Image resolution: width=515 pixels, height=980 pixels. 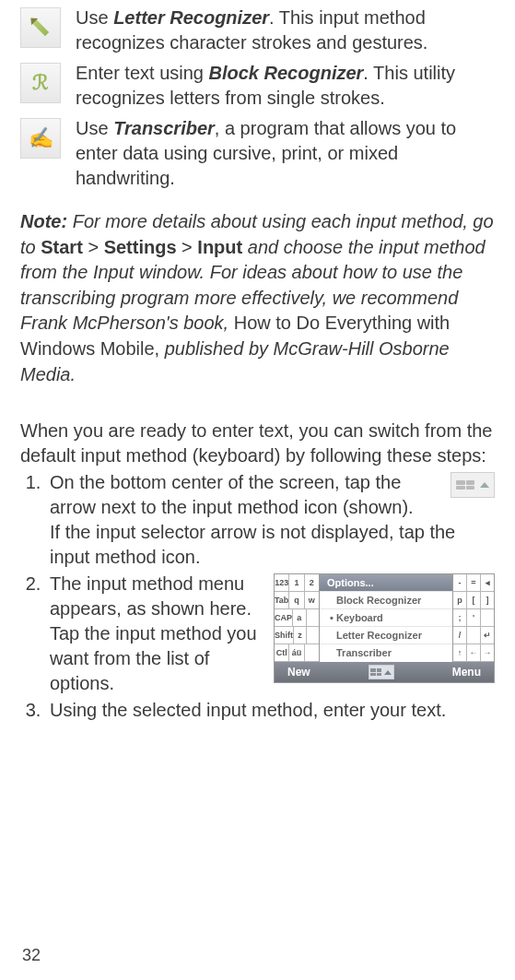 What do you see at coordinates (282, 600) in the screenshot?
I see `key: Tab` at bounding box center [282, 600].